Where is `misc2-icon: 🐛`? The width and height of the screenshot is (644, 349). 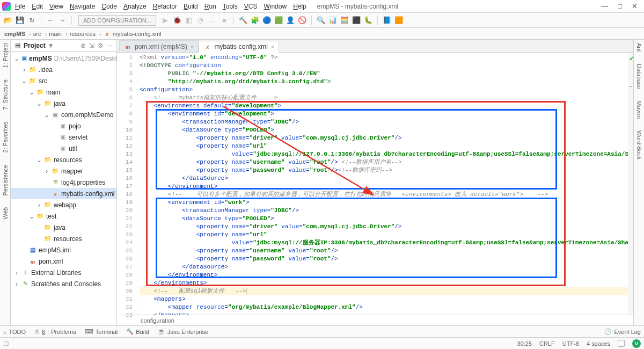
misc2-icon: 🐛 is located at coordinates (368, 20).